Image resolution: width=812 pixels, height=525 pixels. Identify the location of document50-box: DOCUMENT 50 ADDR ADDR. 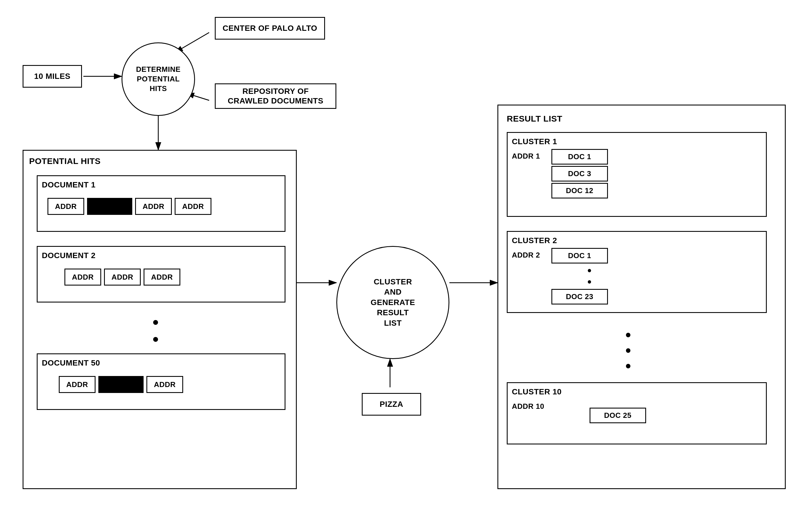
(161, 382).